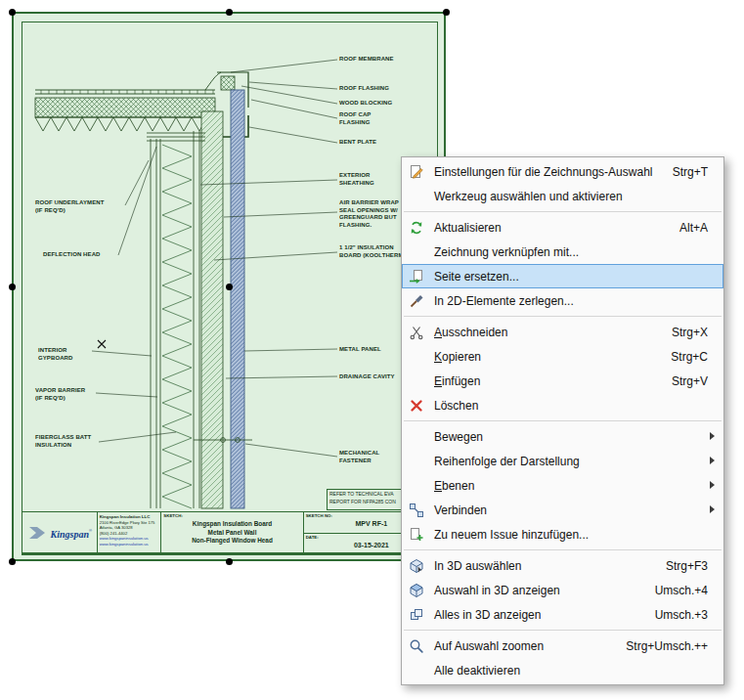  What do you see at coordinates (416, 510) in the screenshot?
I see `connect-icon` at bounding box center [416, 510].